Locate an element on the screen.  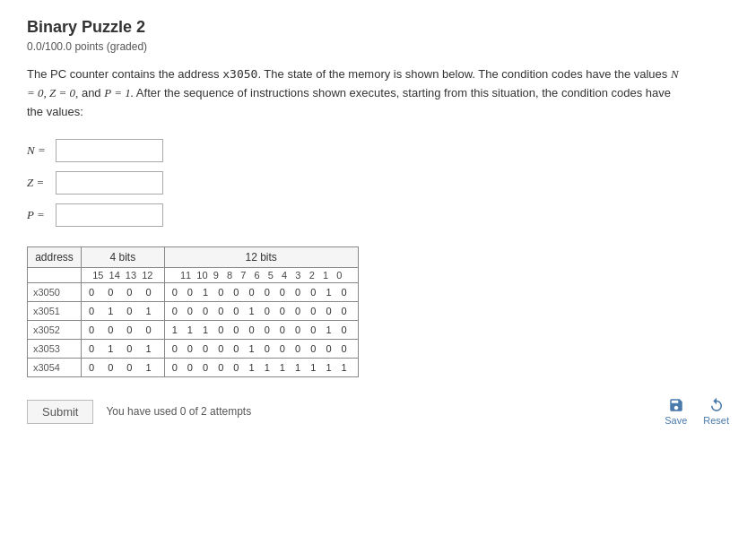
addr-cell: x3051 is located at coordinates (55, 312).